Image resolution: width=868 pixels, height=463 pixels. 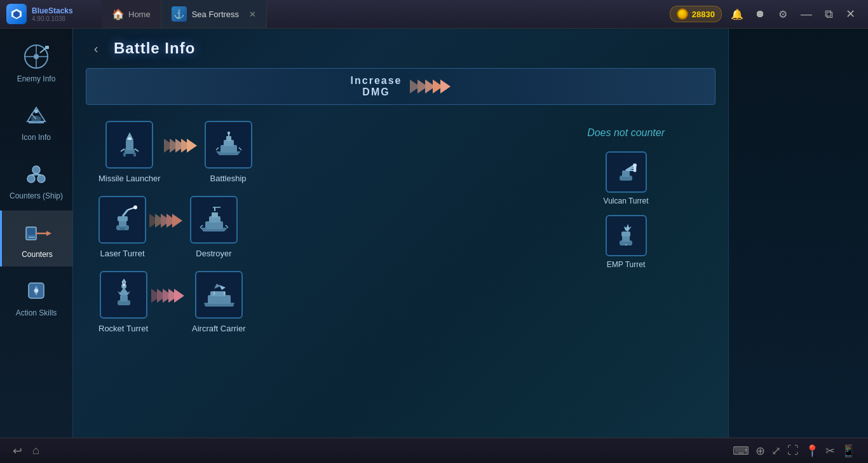 What do you see at coordinates (626, 265) in the screenshot?
I see `emp-turret-label: EMP Turret` at bounding box center [626, 265].